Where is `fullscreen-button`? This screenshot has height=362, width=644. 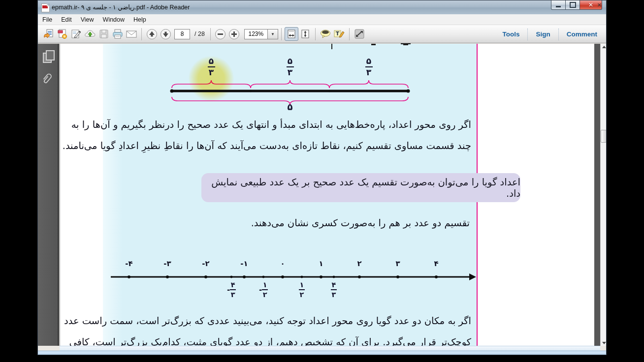 fullscreen-button is located at coordinates (359, 34).